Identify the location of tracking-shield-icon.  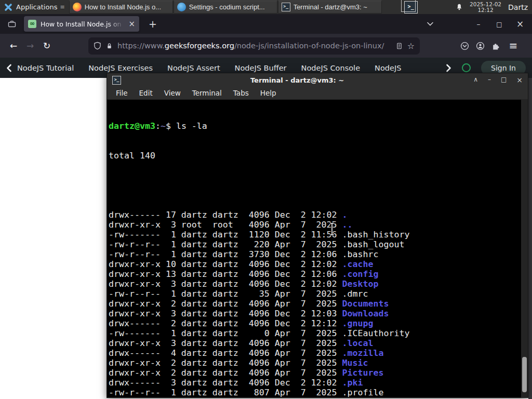
(98, 46).